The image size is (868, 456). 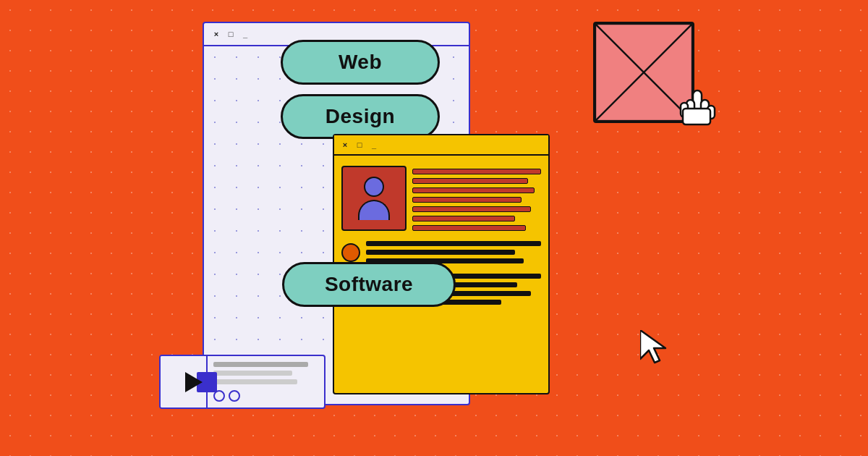 I want to click on video-info, so click(x=266, y=382).